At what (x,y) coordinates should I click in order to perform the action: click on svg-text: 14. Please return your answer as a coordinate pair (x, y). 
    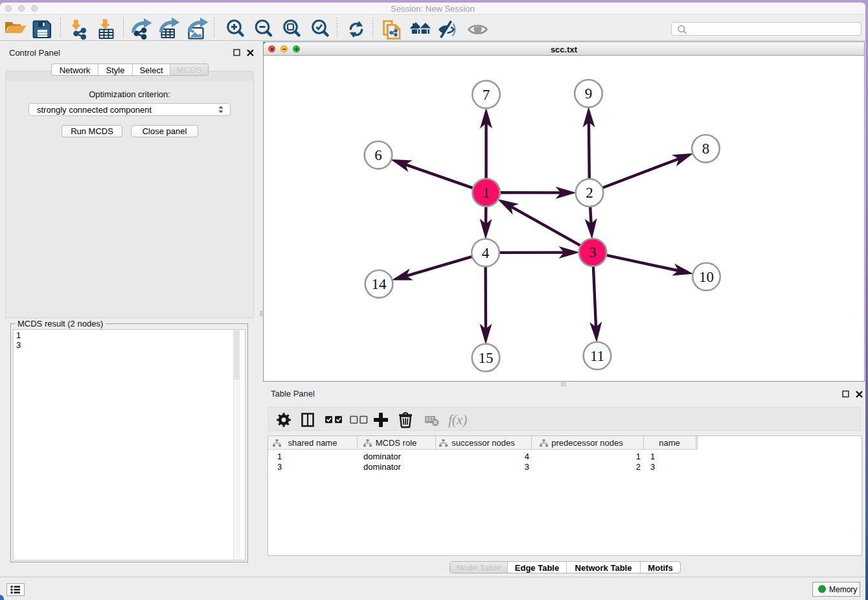
    Looking at the image, I should click on (380, 284).